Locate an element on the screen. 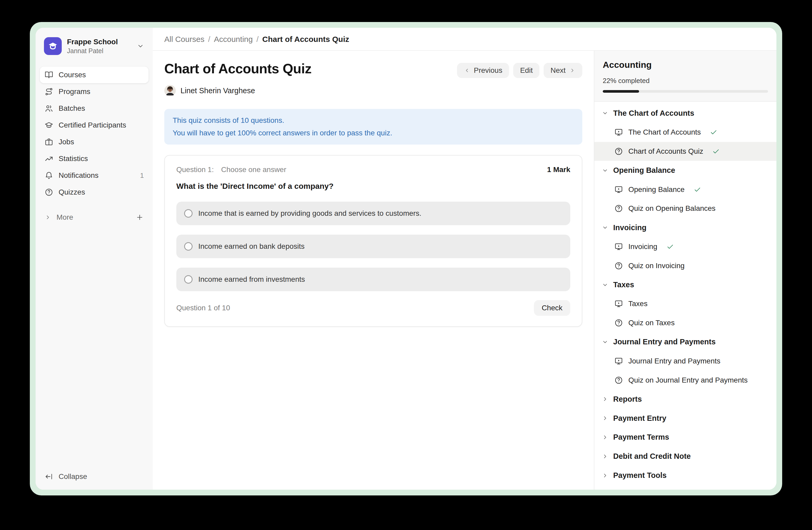 The width and height of the screenshot is (812, 530). sidebar-item-label: Statistics is located at coordinates (73, 158).